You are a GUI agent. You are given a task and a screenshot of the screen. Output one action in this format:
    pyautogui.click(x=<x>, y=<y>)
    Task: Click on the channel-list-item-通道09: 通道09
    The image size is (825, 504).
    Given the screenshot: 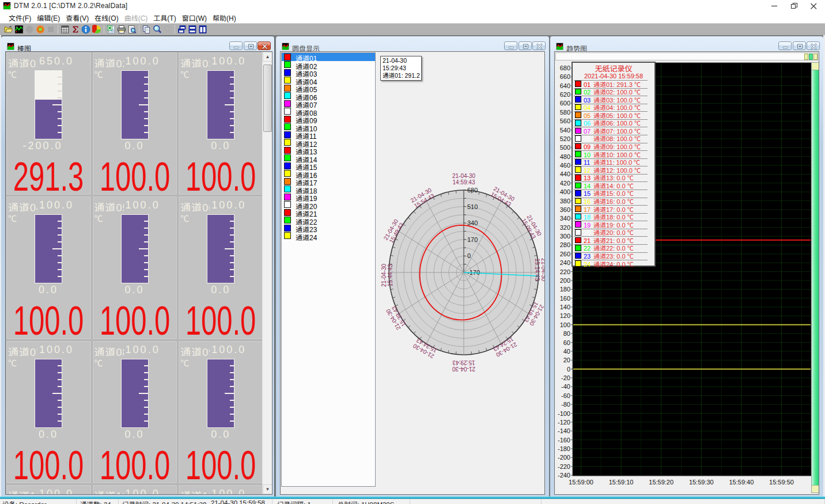 What is the action you would take?
    pyautogui.click(x=328, y=119)
    